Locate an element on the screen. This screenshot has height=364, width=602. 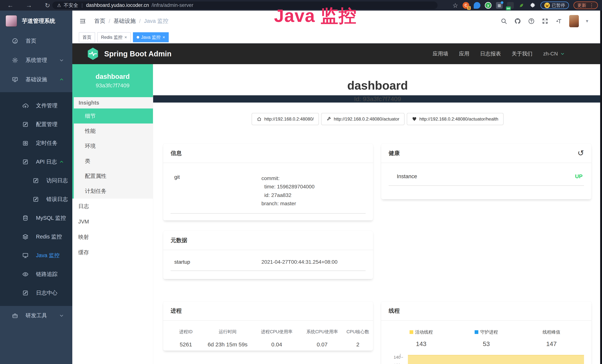
sba-locale-select: zh-CN is located at coordinates (554, 54).